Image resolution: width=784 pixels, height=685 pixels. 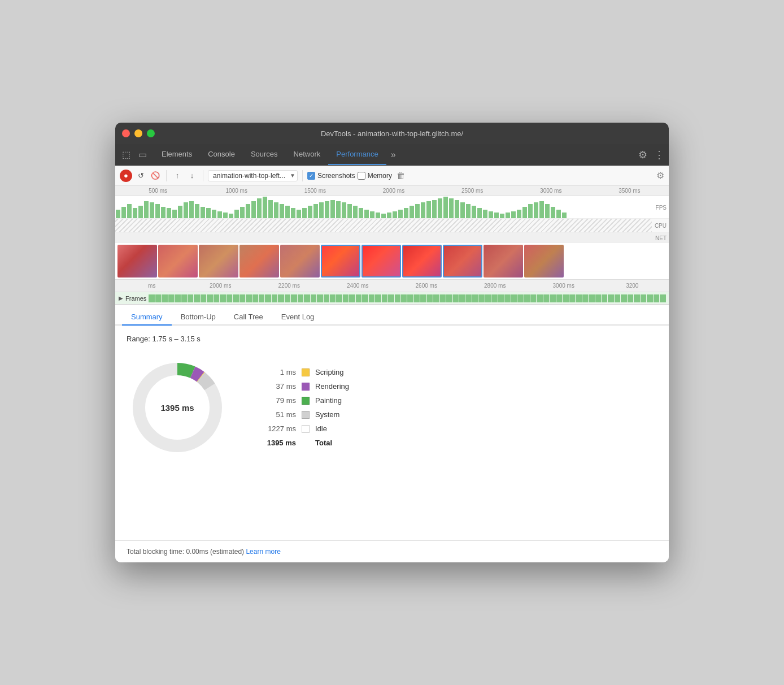 I want to click on memory-checkbox, so click(x=361, y=176).